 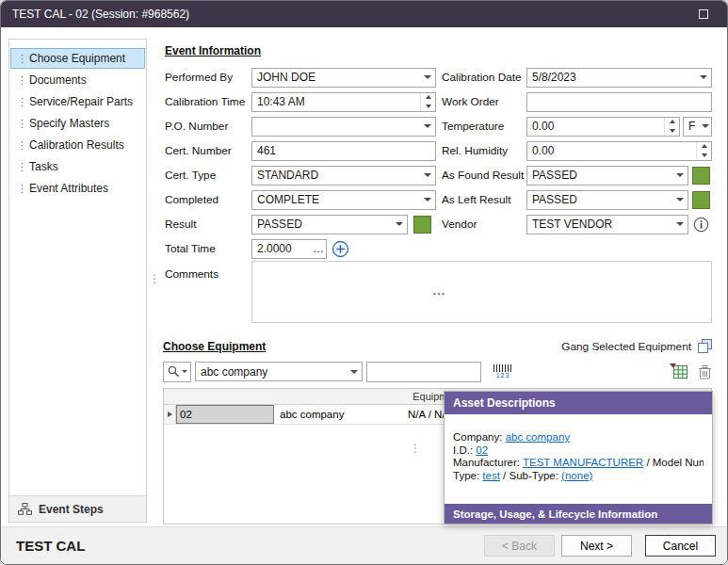 What do you see at coordinates (364, 14) in the screenshot?
I see `titlebar: TEST CAL - 02 (Session: #968562)` at bounding box center [364, 14].